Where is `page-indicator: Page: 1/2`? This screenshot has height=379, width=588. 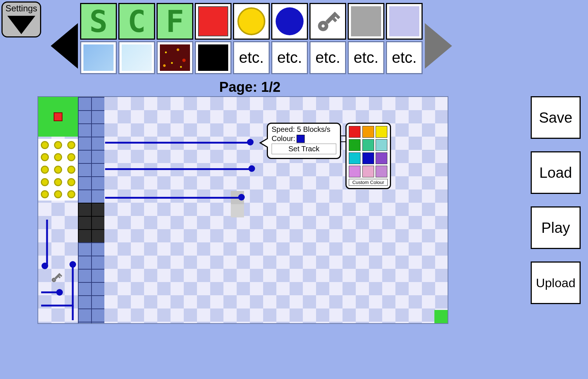
page-indicator: Page: 1/2 is located at coordinates (250, 87).